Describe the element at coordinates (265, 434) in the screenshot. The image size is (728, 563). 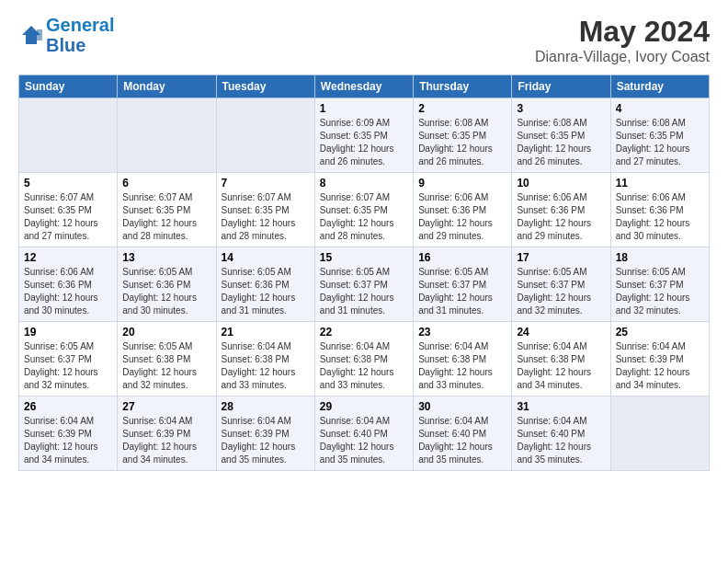
I see `calendar-cell: 28Sunrise: 6:04 AM Sunset: 6:39 PM Dayli…` at that location.